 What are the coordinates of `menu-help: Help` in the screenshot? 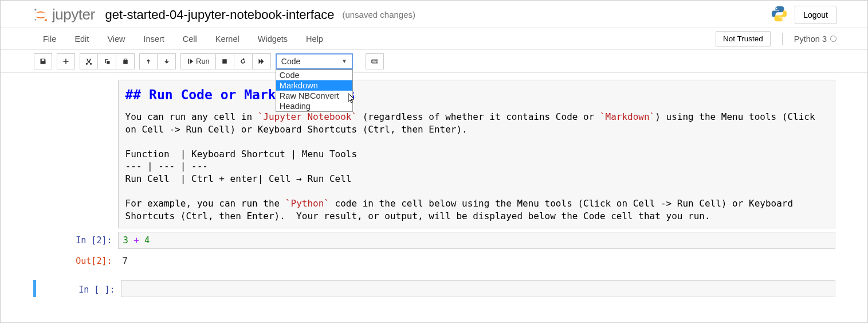 It's located at (315, 39).